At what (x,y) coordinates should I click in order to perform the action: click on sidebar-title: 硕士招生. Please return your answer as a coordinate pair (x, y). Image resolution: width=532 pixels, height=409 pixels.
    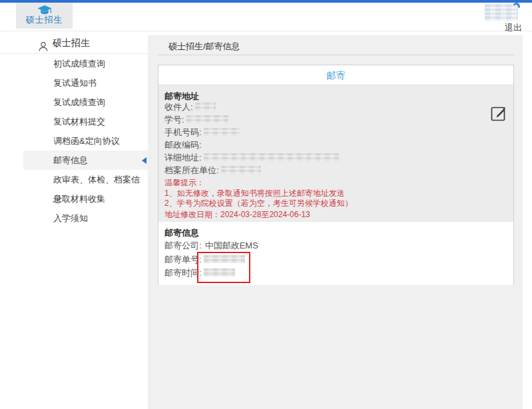
    Looking at the image, I should click on (71, 43).